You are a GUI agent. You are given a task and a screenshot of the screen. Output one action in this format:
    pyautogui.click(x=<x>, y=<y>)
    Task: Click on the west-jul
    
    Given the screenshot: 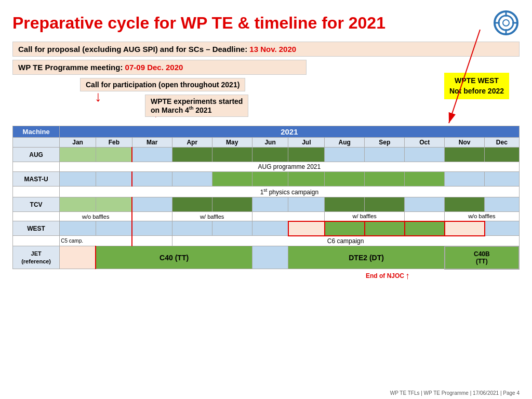 What is the action you would take?
    pyautogui.click(x=307, y=229)
    